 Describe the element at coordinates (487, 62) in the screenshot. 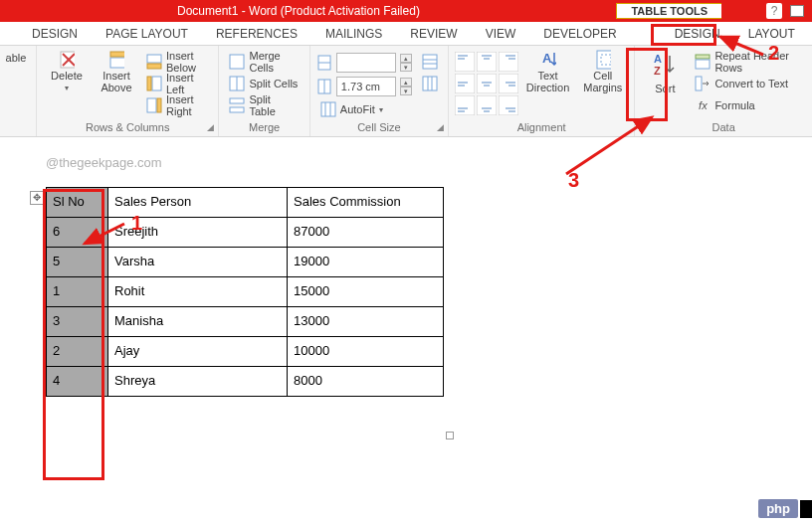

I see `align-top-center` at that location.